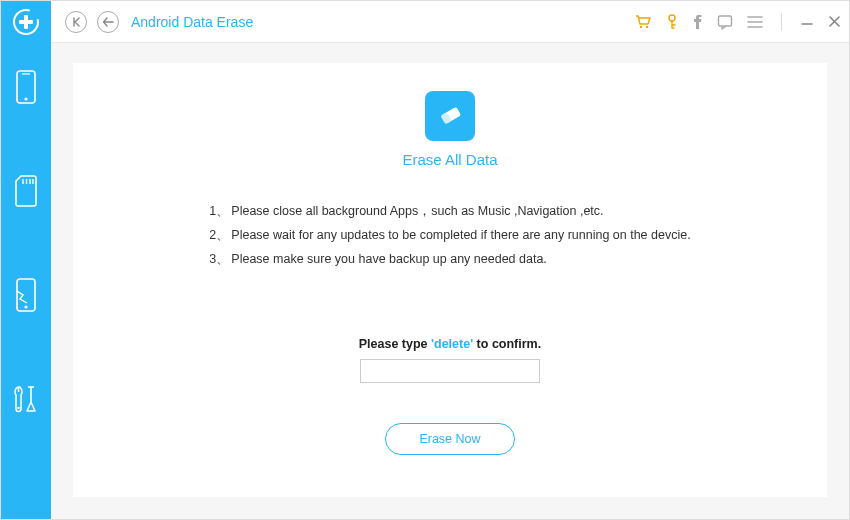 The image size is (850, 520). What do you see at coordinates (26, 399) in the screenshot?
I see `tools-icon` at bounding box center [26, 399].